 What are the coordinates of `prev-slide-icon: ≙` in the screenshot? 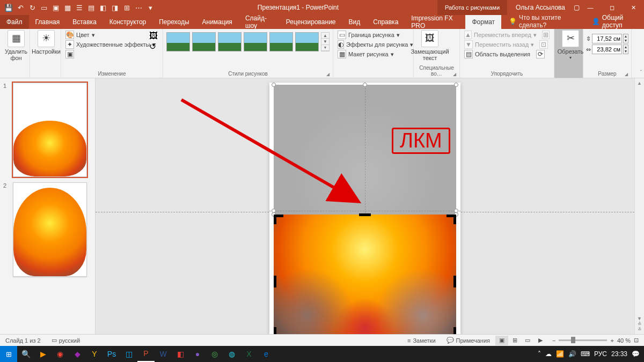 It's located at (640, 324).